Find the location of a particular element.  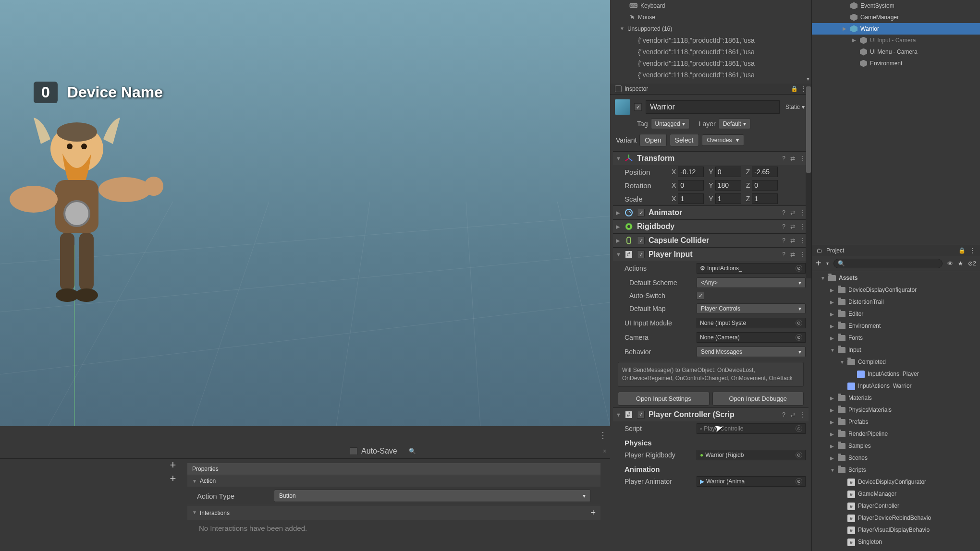

project-item: #PlayerDeviceRebindBehavio is located at coordinates (896, 518).